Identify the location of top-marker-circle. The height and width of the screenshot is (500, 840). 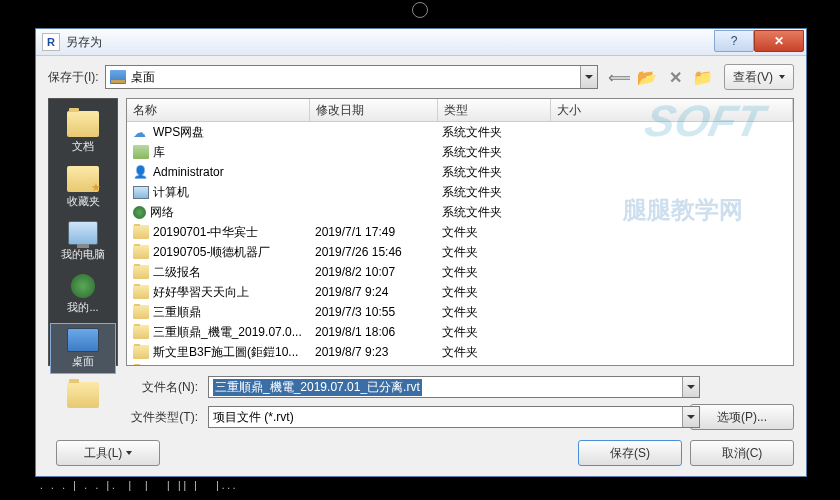
(420, 10).